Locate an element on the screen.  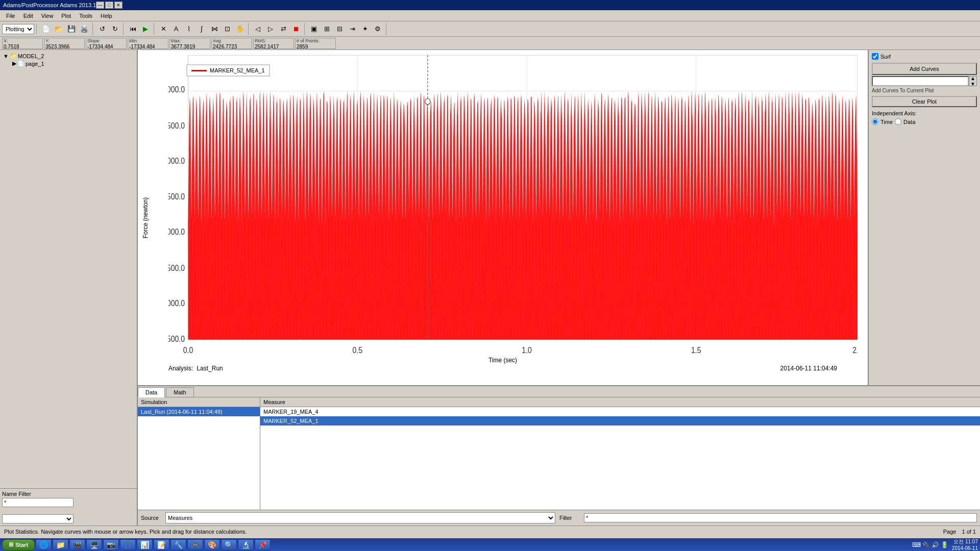
surf-row: Surf is located at coordinates (924, 56).